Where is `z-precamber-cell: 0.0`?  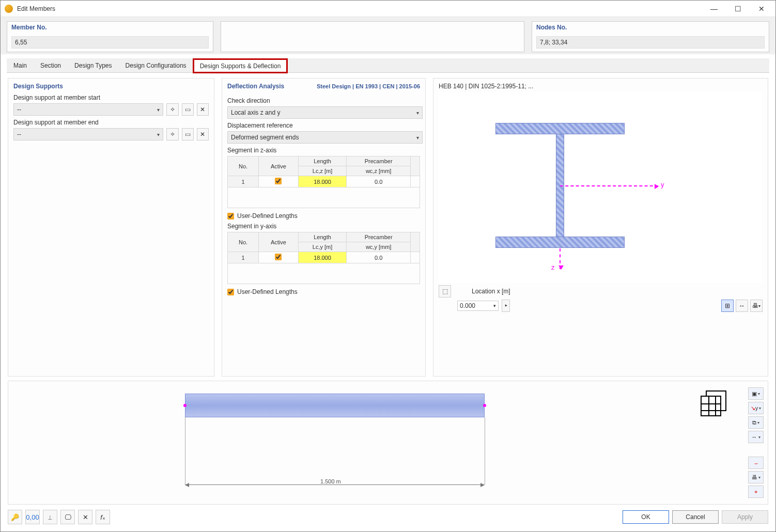 z-precamber-cell: 0.0 is located at coordinates (379, 182).